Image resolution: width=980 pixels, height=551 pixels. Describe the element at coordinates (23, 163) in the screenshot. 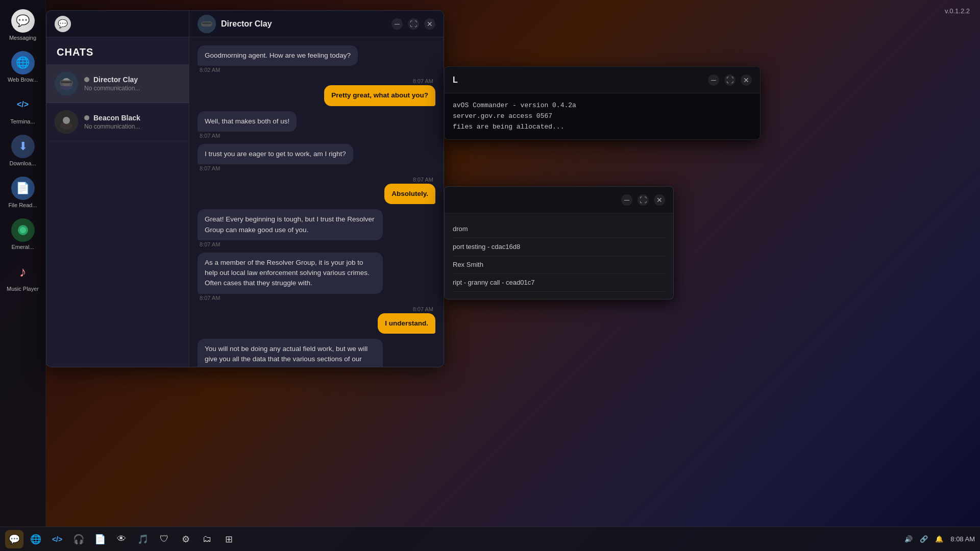

I see `sidebar-label-downloads: Downloa...` at that location.